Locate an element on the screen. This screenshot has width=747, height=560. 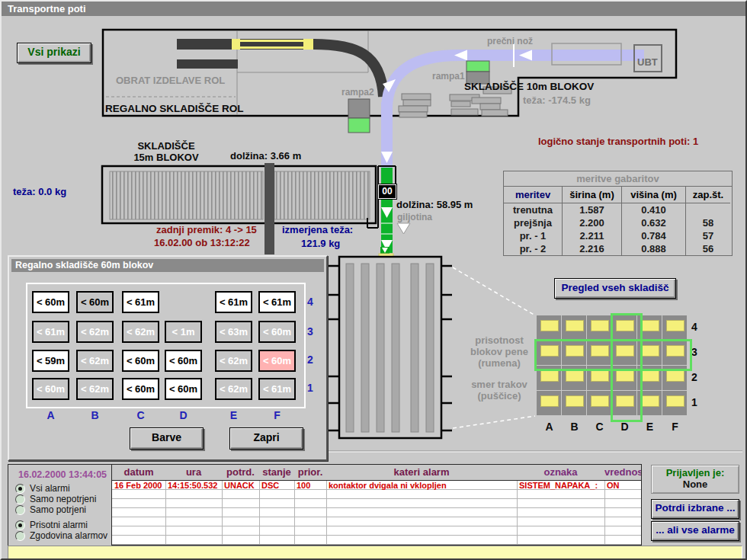
popup-col-label: B is located at coordinates (95, 415).